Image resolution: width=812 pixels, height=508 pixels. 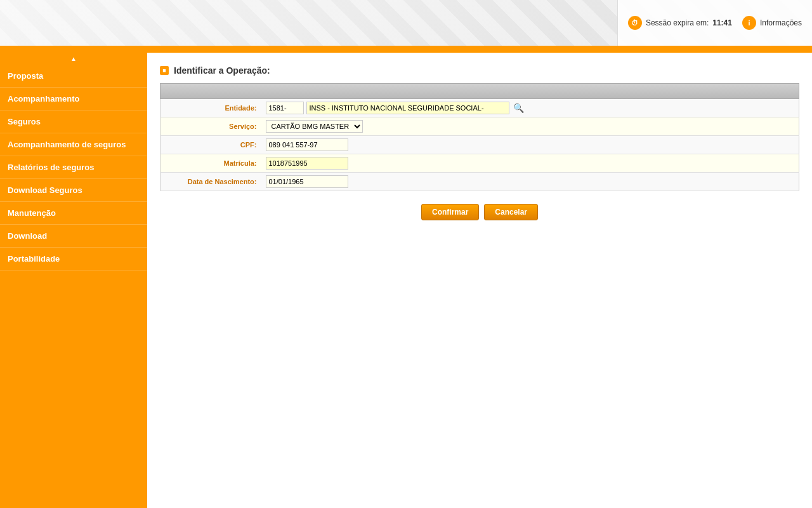 I want to click on servico-value-cell: CARTÃO BMG MASTER, so click(x=530, y=127).